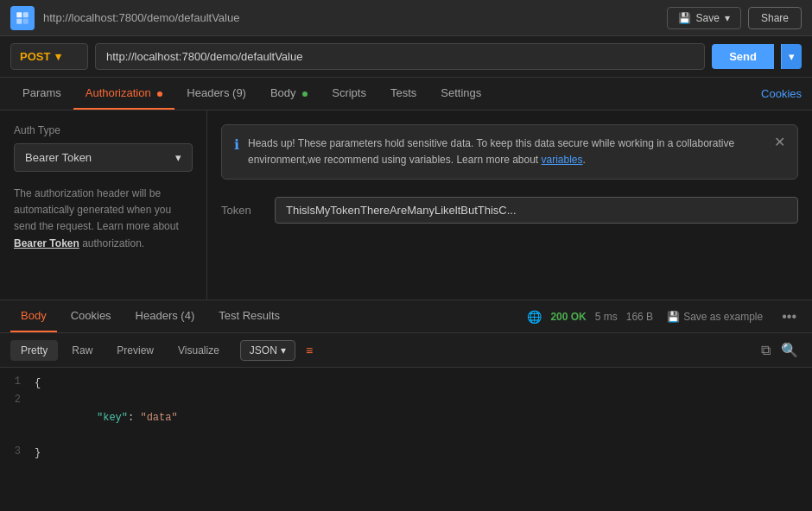 The image size is (812, 511). What do you see at coordinates (355, 17) in the screenshot?
I see `topbar-url: http://localhost:7800/demo/defaultValue` at bounding box center [355, 17].